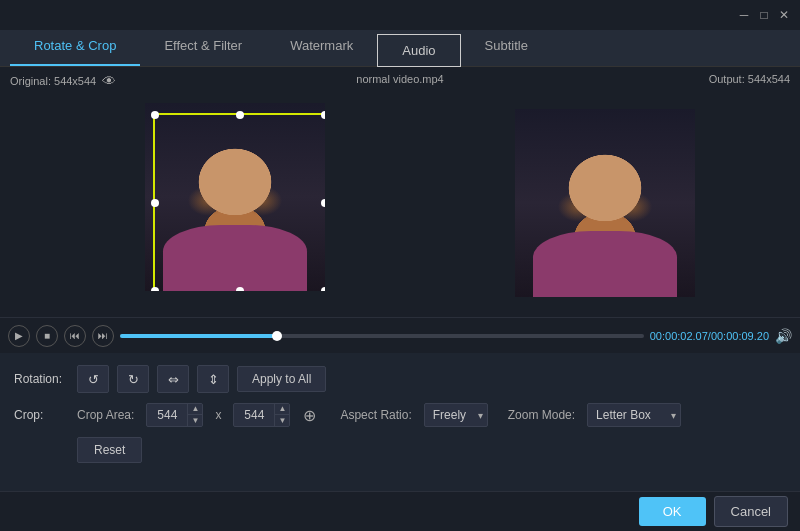 This screenshot has width=800, height=531. I want to click on output-preview, so click(605, 203).